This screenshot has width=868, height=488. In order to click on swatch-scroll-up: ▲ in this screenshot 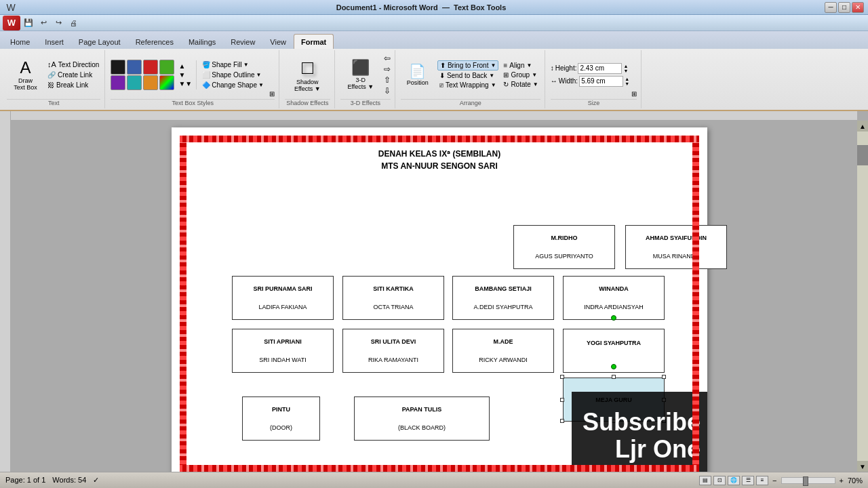, I will do `click(185, 66)`.